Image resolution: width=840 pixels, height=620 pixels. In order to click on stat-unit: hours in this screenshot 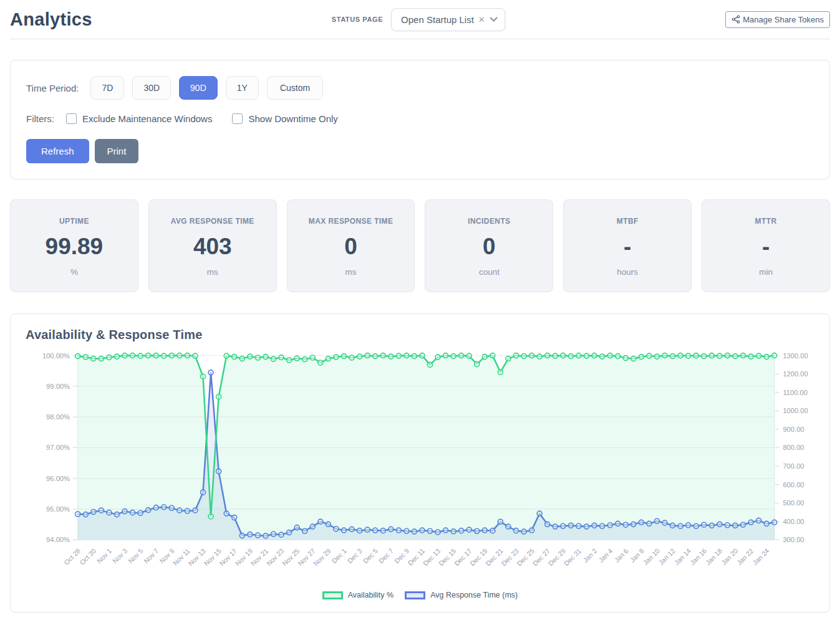, I will do `click(627, 272)`.